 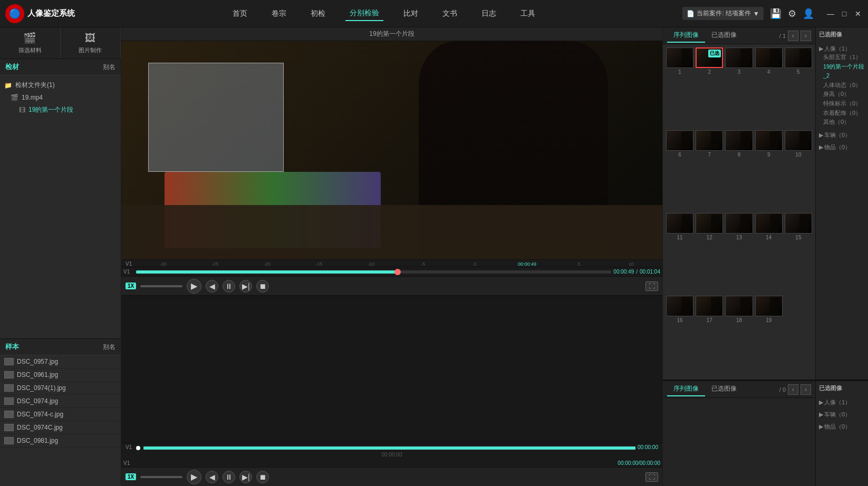 What do you see at coordinates (37, 362) in the screenshot?
I see `sample-name: DSC_0957.jpg` at bounding box center [37, 362].